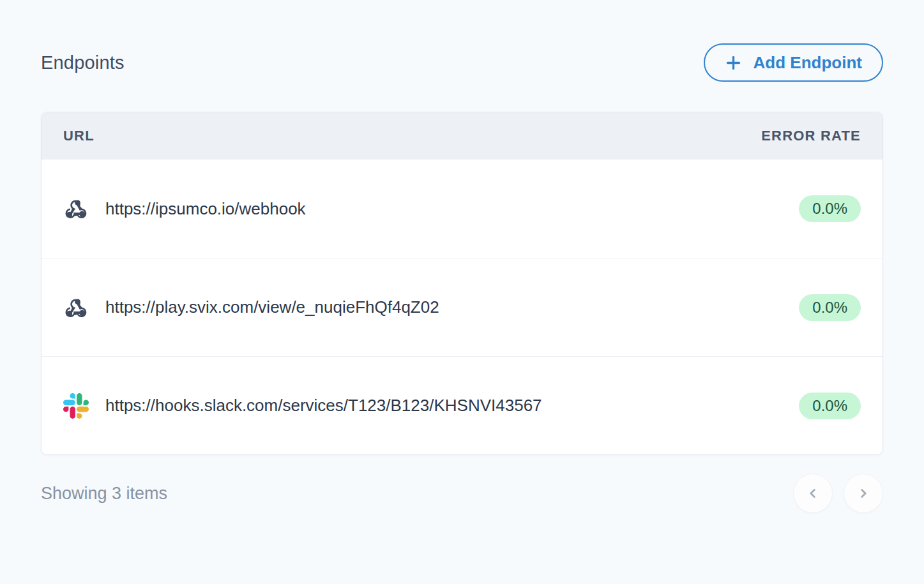  What do you see at coordinates (76, 406) in the screenshot?
I see `slack-icon` at bounding box center [76, 406].